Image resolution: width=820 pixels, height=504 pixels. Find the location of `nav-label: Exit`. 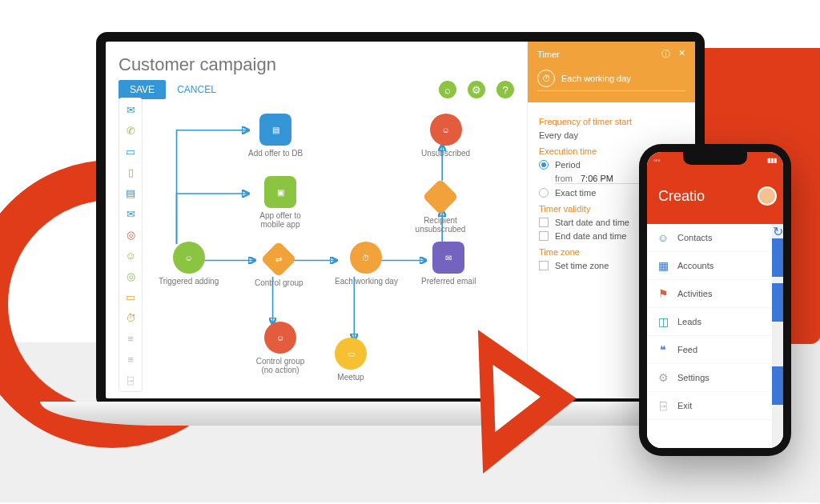

nav-label: Exit is located at coordinates (685, 406).